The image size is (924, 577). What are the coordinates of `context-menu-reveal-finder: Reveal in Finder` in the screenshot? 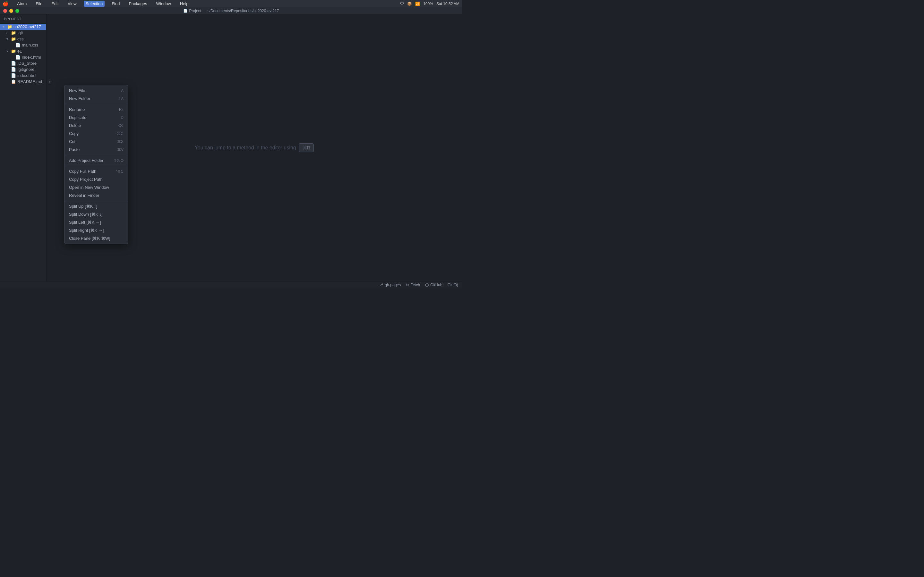 It's located at (96, 195).